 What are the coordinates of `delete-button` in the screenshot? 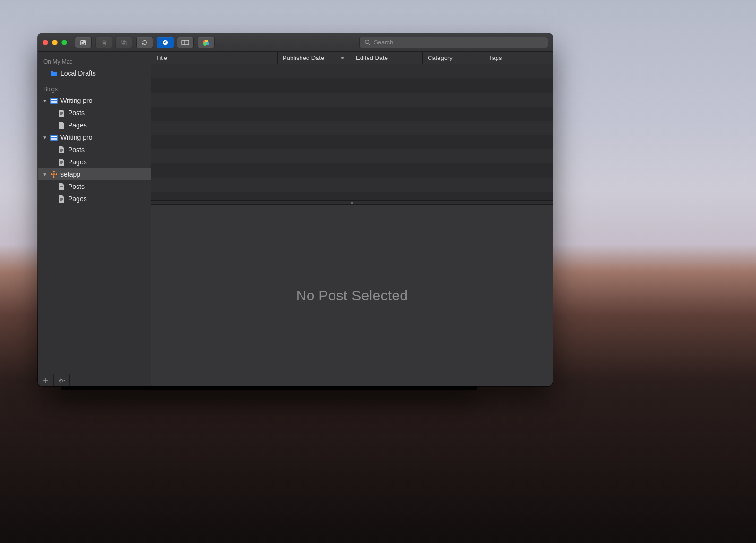 It's located at (104, 42).